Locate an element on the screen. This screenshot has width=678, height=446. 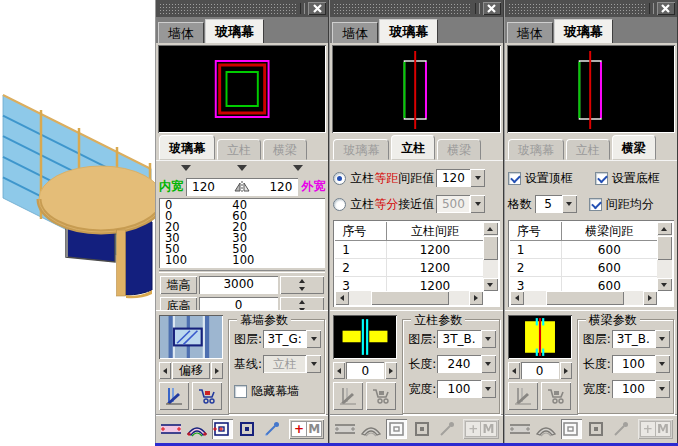
beam-style-thumbnail is located at coordinates (540, 337).